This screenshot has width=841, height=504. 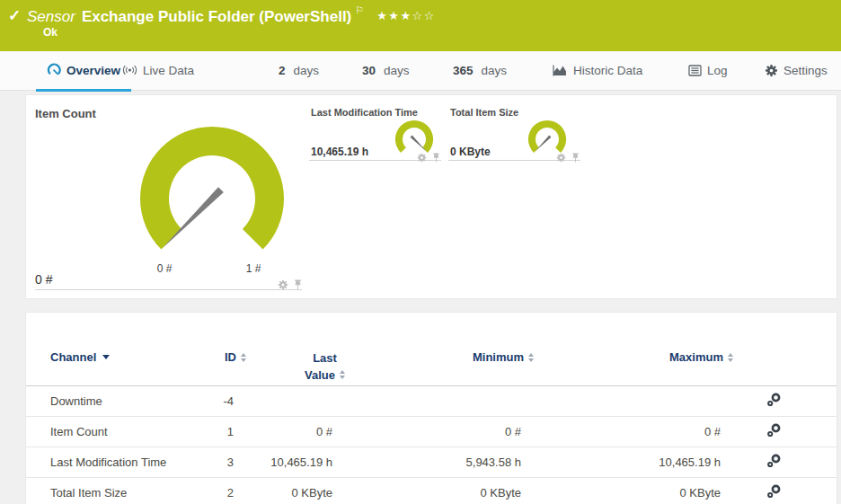 What do you see at coordinates (498, 358) in the screenshot?
I see `column-label: Minimum` at bounding box center [498, 358].